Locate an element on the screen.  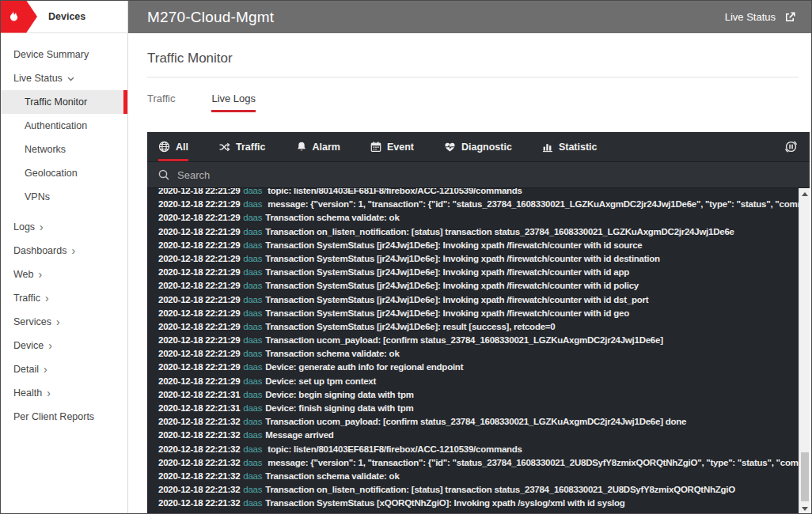
sidebar-item-dashboards: Dashboards› is located at coordinates (64, 251).